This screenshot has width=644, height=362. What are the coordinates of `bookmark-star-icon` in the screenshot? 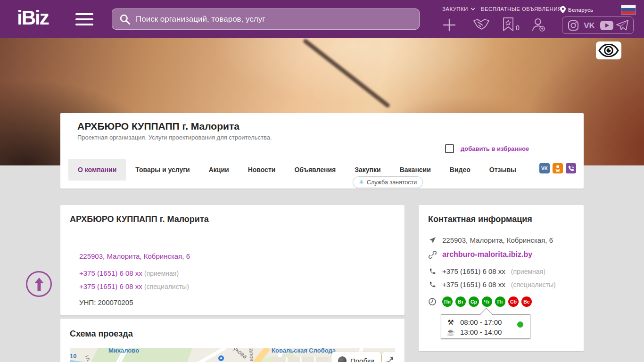 It's located at (508, 25).